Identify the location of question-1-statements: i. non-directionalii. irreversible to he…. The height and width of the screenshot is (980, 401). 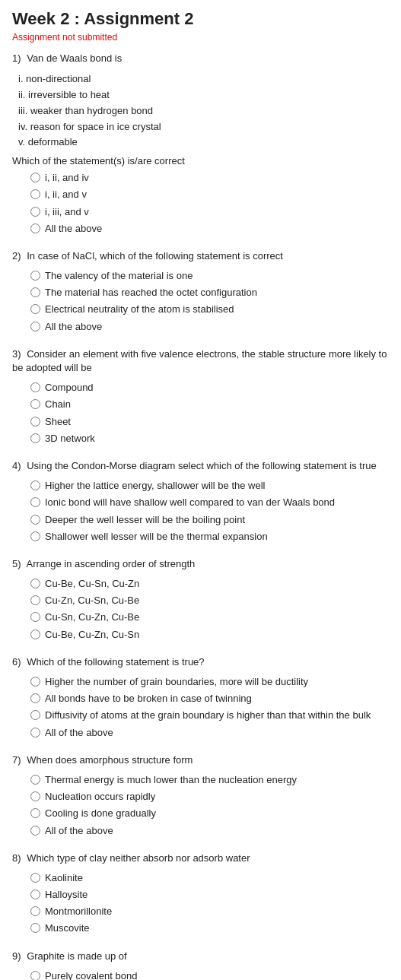
(204, 111).